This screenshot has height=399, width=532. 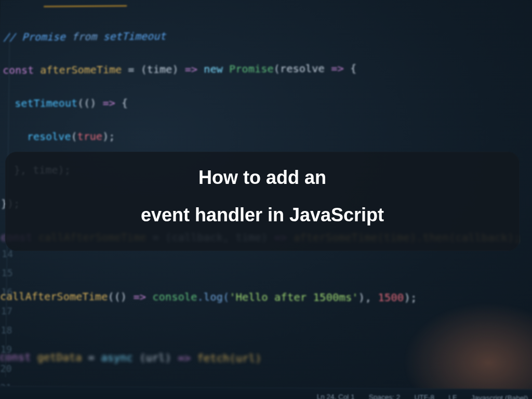 I want to click on code-token: 'Hello after 1500ms', so click(x=294, y=297).